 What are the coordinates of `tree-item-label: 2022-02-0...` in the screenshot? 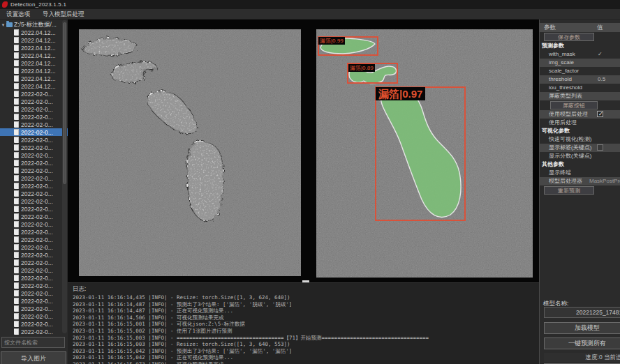 It's located at (37, 171).